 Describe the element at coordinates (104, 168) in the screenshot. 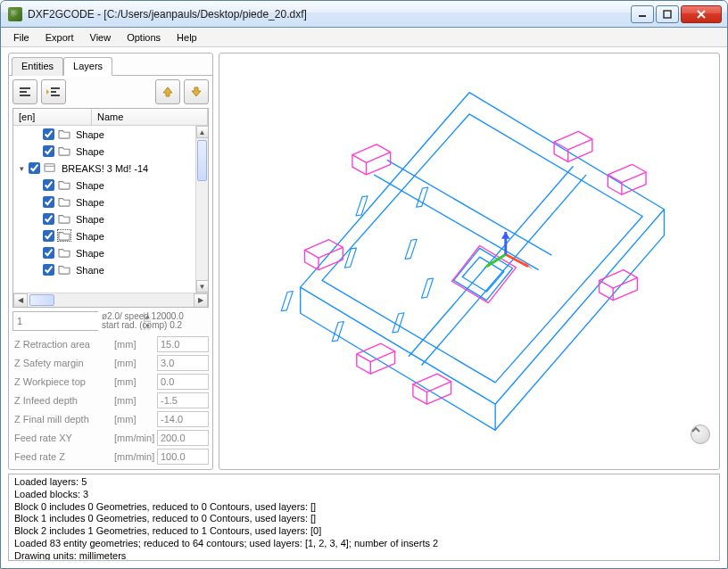

I see `tree-row: ▾BREAKS! 3 Md! -14` at that location.